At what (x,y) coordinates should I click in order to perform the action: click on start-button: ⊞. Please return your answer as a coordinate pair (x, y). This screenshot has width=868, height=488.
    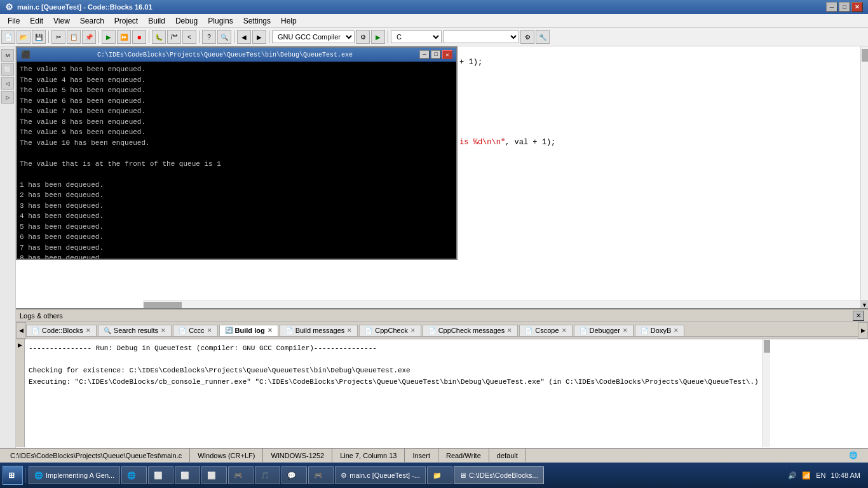
    Looking at the image, I should click on (13, 475).